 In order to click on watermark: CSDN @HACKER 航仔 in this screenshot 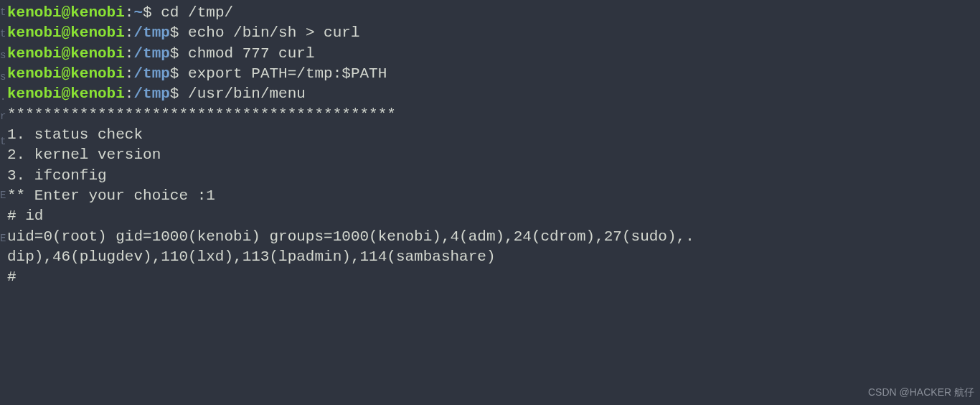, I will do `click(921, 393)`.